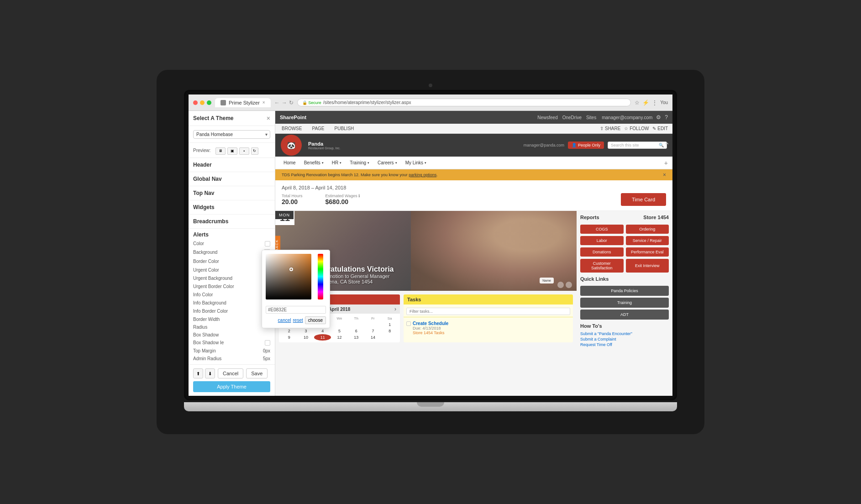 The width and height of the screenshot is (861, 504). What do you see at coordinates (591, 118) in the screenshot?
I see `sp-link-sites: Sites` at bounding box center [591, 118].